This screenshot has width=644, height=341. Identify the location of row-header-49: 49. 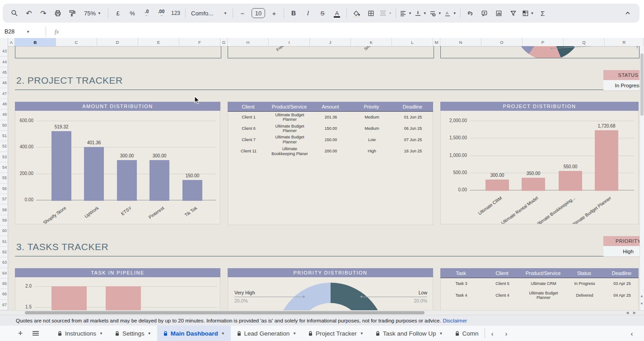
(4, 115).